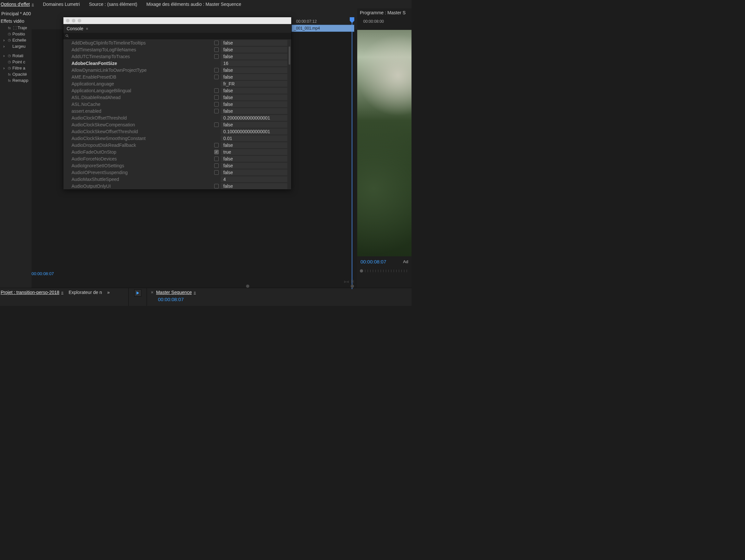 The image size is (745, 560). Describe the element at coordinates (347, 281) in the screenshot. I see `play-only-icon: ▹◃` at that location.